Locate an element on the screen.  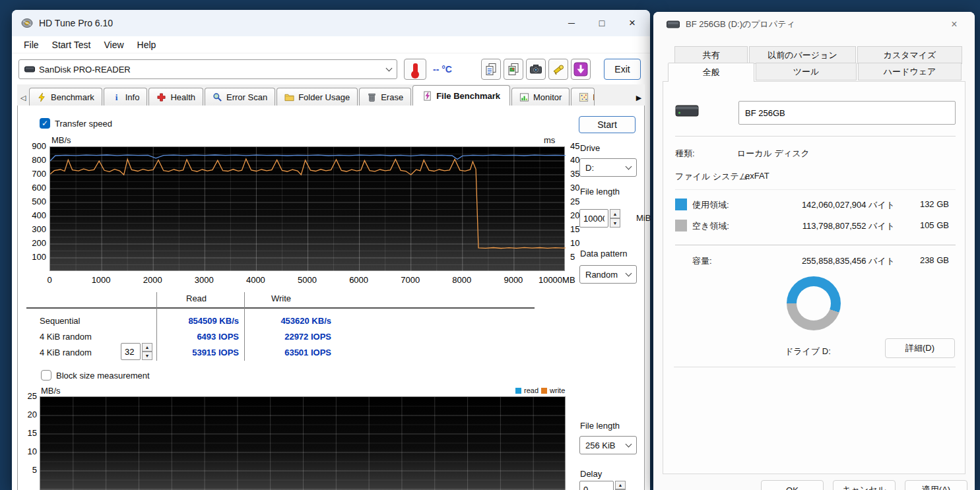
sequential-write: 453620 KB/s is located at coordinates (292, 321).